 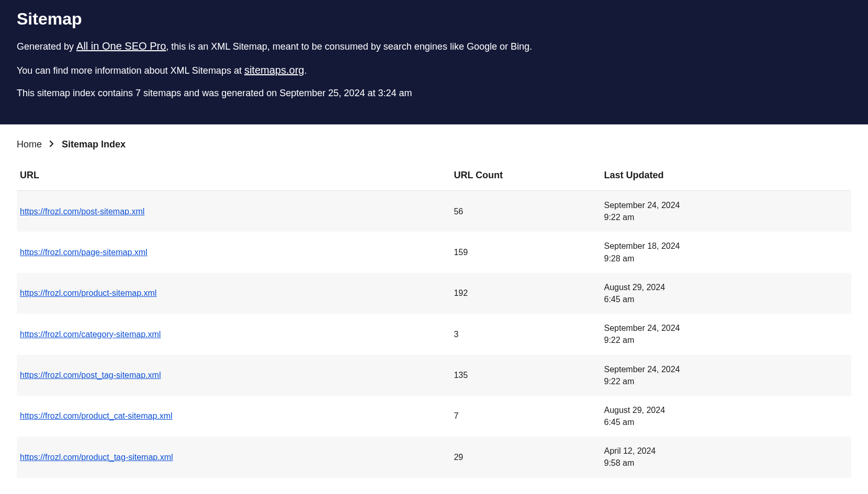 What do you see at coordinates (90, 335) in the screenshot?
I see `sitemap-link: https://frozl.com/category-sitemap.xml` at bounding box center [90, 335].